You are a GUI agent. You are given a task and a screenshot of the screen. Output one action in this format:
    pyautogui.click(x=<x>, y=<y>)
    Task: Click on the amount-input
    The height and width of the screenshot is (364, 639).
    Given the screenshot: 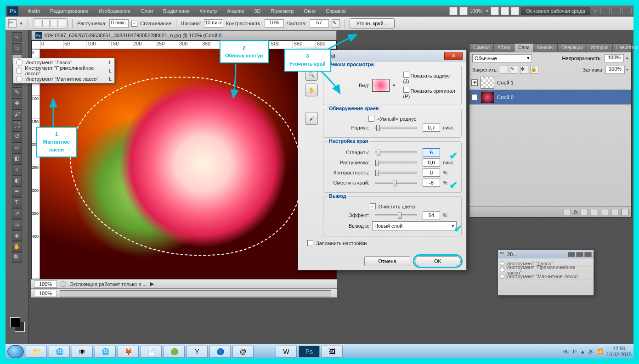 What is the action you would take?
    pyautogui.click(x=431, y=215)
    